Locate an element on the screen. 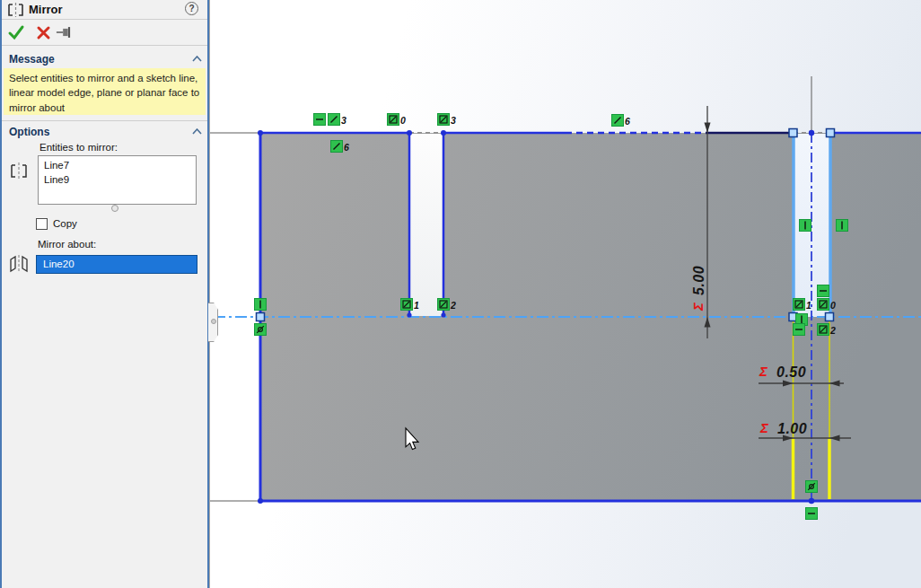  panel-title: Mirror is located at coordinates (46, 9).